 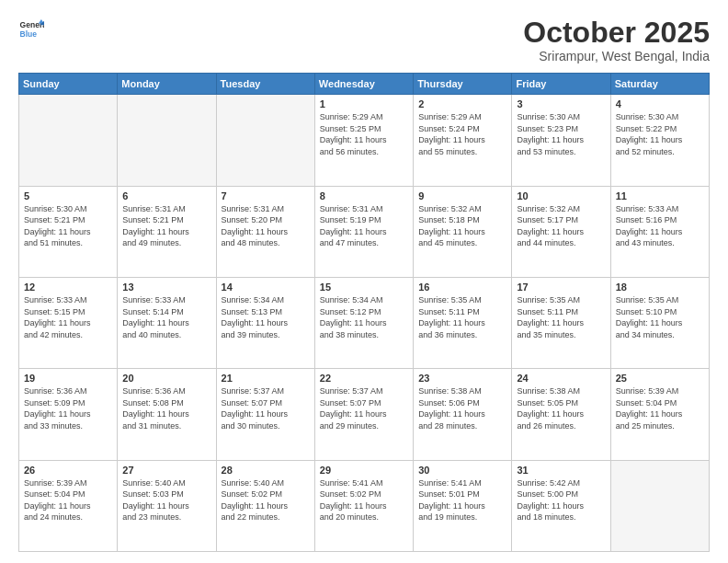 What do you see at coordinates (364, 85) in the screenshot?
I see `weekday-header-row: SundayMondayTuesdayWednesdayThursdayFrid…` at bounding box center [364, 85].